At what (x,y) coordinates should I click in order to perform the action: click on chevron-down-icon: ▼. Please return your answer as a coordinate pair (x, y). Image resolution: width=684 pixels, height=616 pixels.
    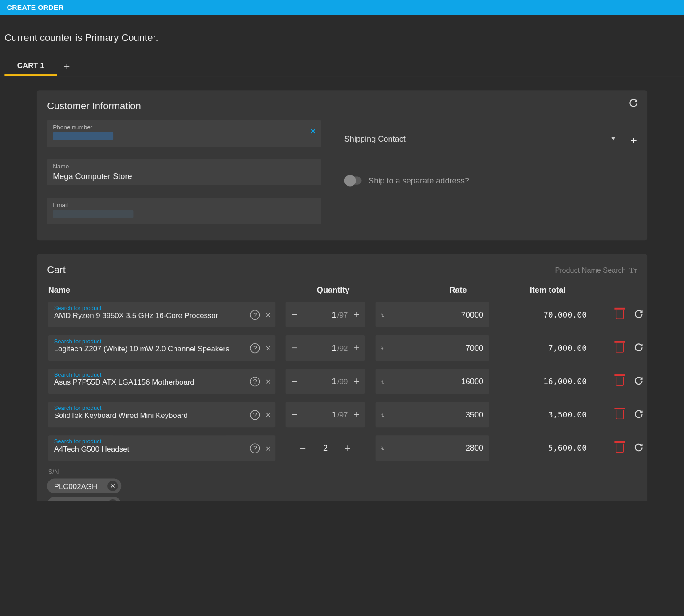
    Looking at the image, I should click on (613, 139).